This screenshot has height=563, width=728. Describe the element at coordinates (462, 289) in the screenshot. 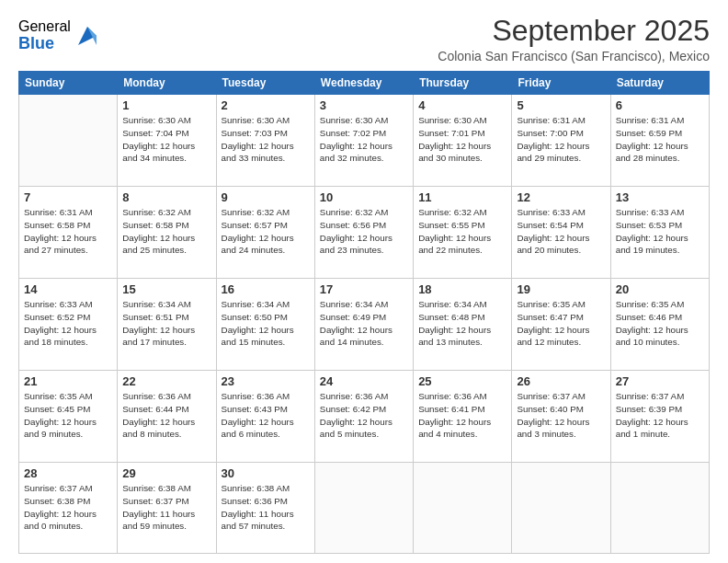

I see `day-number: 18` at that location.